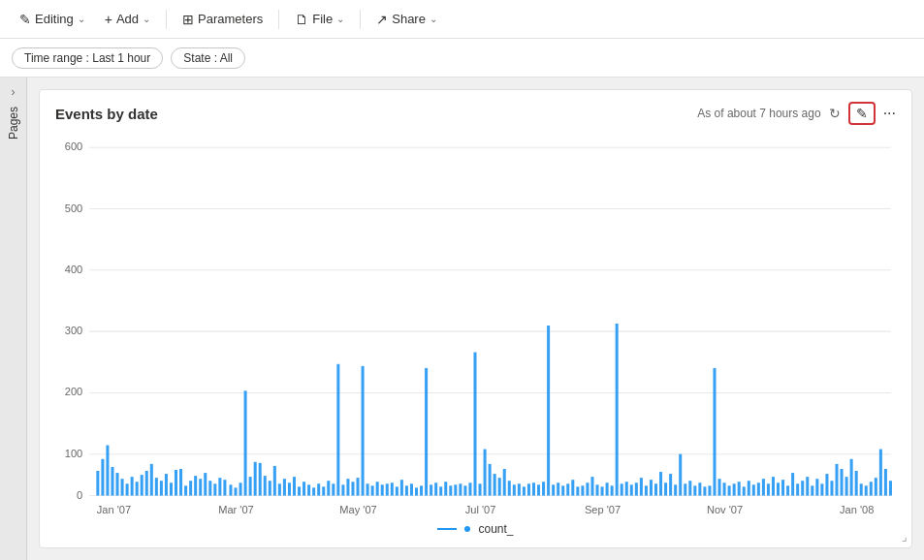 Image resolution: width=924 pixels, height=560 pixels. What do you see at coordinates (603, 510) in the screenshot?
I see `svg-text: Sep '07` at bounding box center [603, 510].